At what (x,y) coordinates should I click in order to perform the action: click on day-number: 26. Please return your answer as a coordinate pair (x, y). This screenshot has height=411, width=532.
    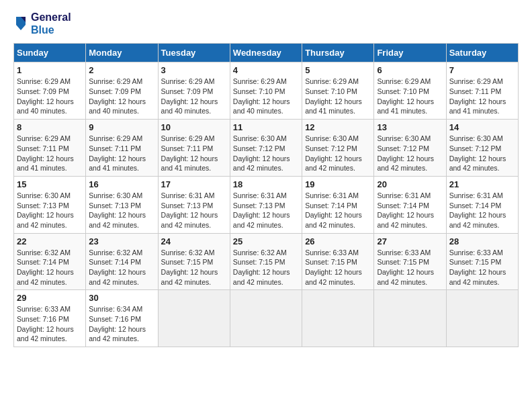
    Looking at the image, I should click on (338, 242).